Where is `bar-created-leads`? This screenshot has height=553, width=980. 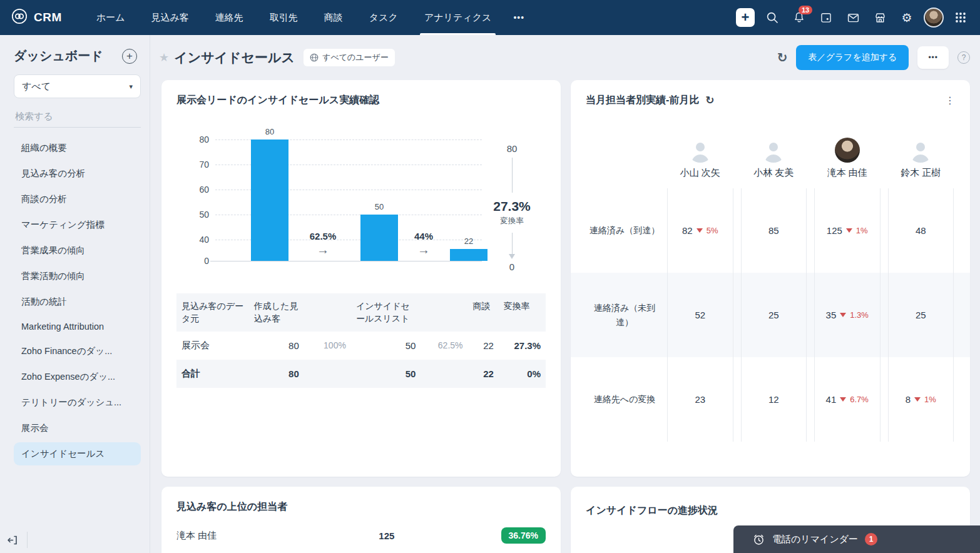 bar-created-leads is located at coordinates (270, 200).